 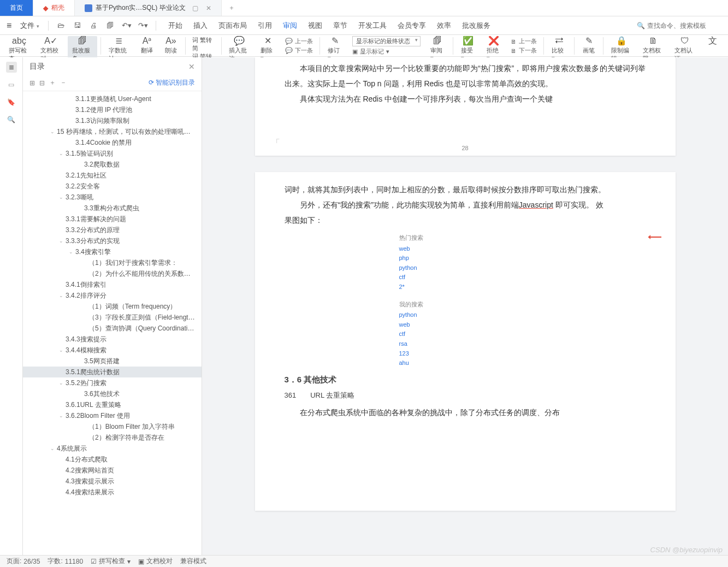 What do you see at coordinates (713, 41) in the screenshot?
I see `more-button: 文` at bounding box center [713, 41].